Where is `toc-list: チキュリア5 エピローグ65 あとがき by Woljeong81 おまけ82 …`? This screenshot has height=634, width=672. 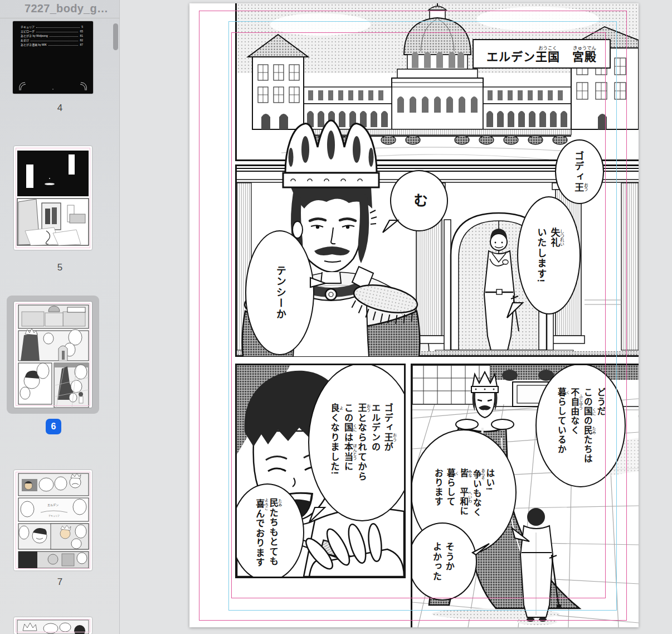
toc-list: チキュリア5 エピローグ65 あとがき by Woljeong81 おまけ82 … is located at coordinates (52, 36).